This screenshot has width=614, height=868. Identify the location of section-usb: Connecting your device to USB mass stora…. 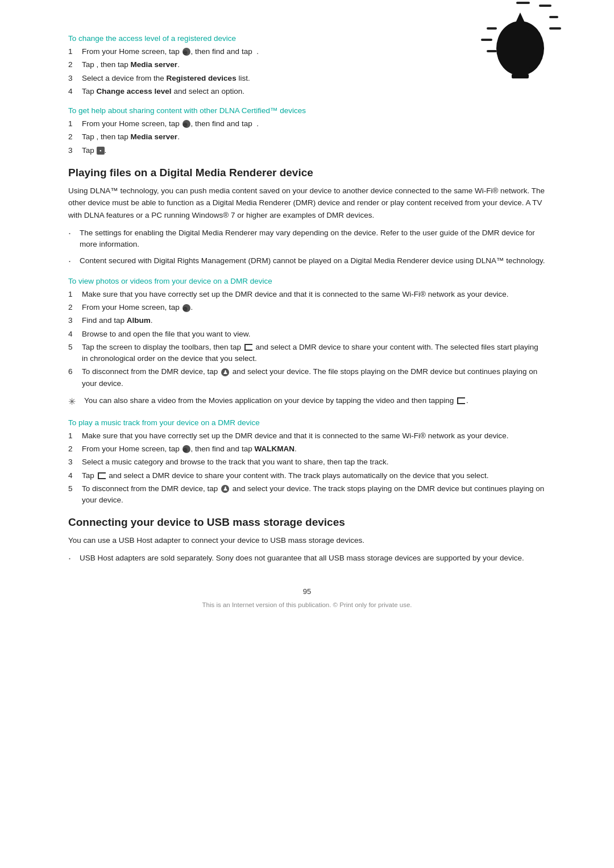
(307, 540).